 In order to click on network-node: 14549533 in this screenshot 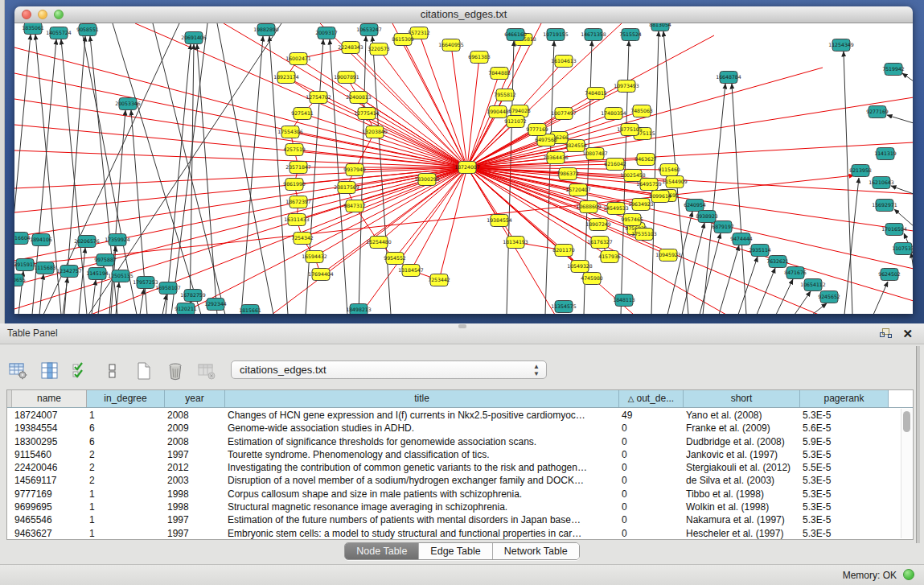, I will do `click(616, 209)`.